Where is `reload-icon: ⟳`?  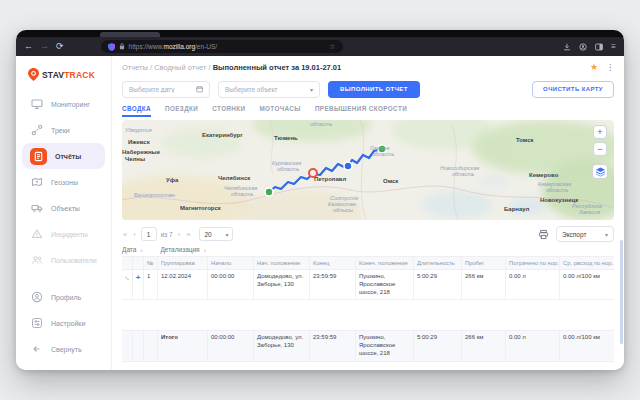 reload-icon: ⟳ is located at coordinates (60, 46).